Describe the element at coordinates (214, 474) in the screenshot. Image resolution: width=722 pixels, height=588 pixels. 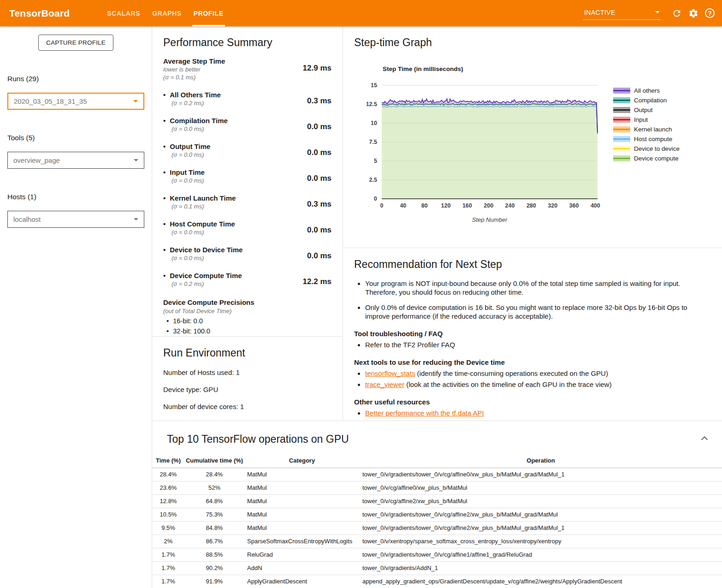
I see `ops-cell: 28.4%` at that location.